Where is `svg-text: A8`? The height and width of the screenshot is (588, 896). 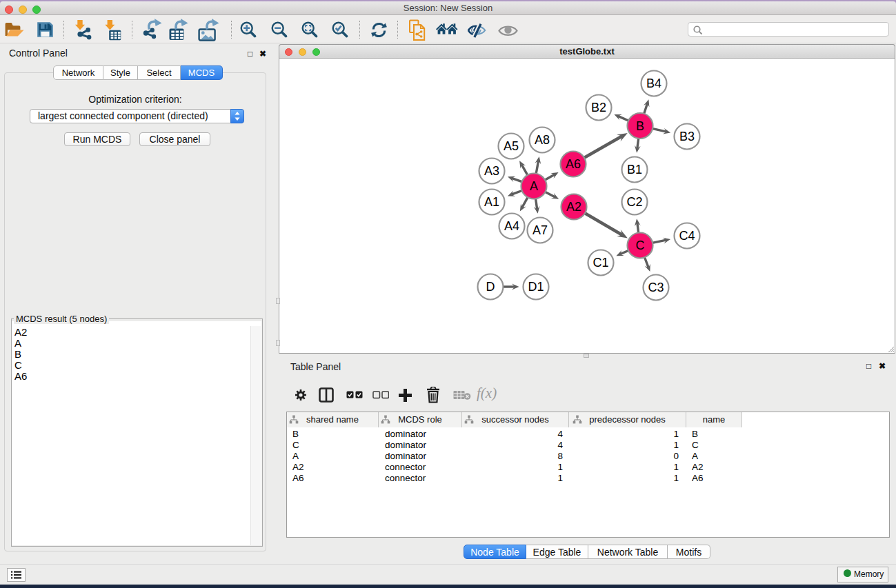
svg-text: A8 is located at coordinates (542, 140).